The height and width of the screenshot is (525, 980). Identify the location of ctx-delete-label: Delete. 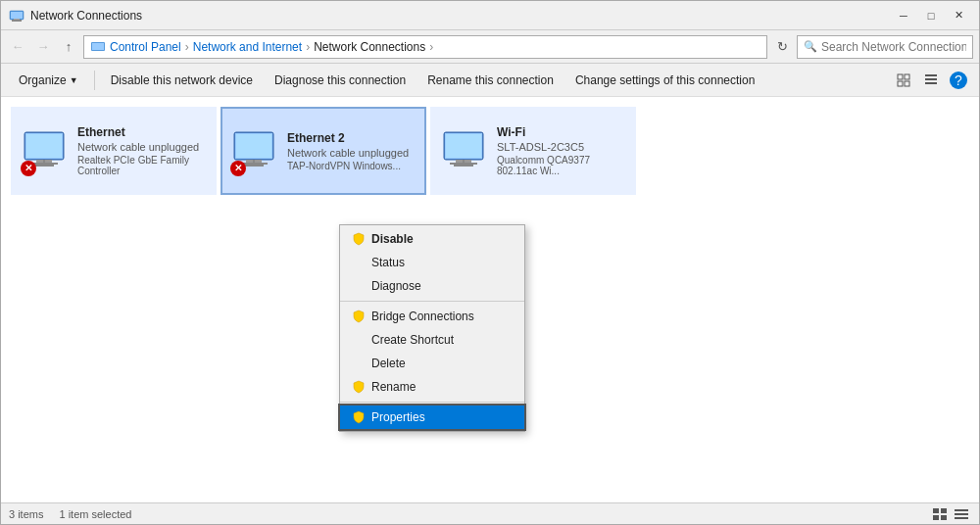
(388, 363).